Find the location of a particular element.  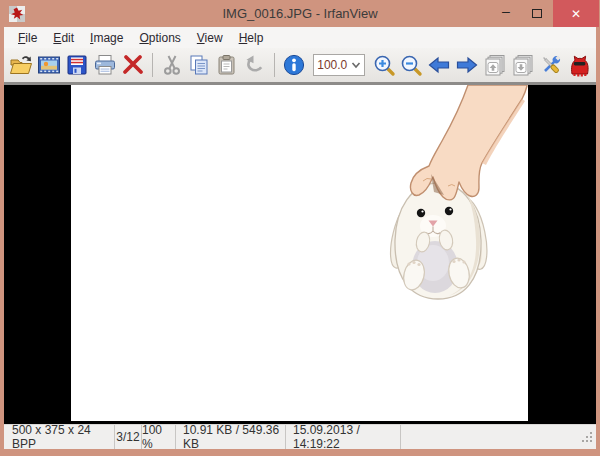

minimize-button: – is located at coordinates (506, 14).